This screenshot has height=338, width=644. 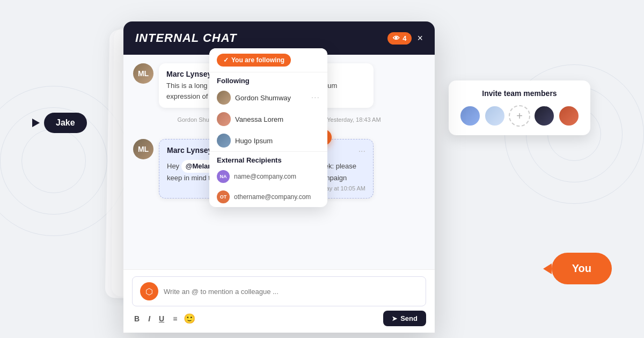 I want to click on gordon-name: Gordon Shumway, so click(x=263, y=98).